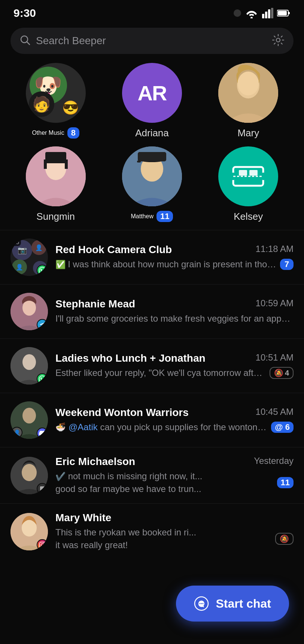  What do you see at coordinates (55, 216) in the screenshot?
I see `contact-name-sungmin: Sungmin` at bounding box center [55, 216].